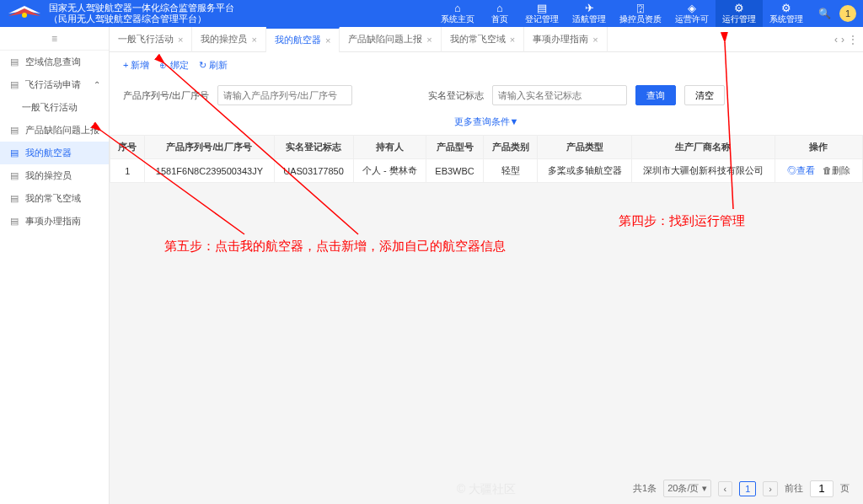  Describe the element at coordinates (486, 95) in the screenshot. I see `search-row: 产品序列号/出厂序号 实名登记标志 查询 清空` at that location.